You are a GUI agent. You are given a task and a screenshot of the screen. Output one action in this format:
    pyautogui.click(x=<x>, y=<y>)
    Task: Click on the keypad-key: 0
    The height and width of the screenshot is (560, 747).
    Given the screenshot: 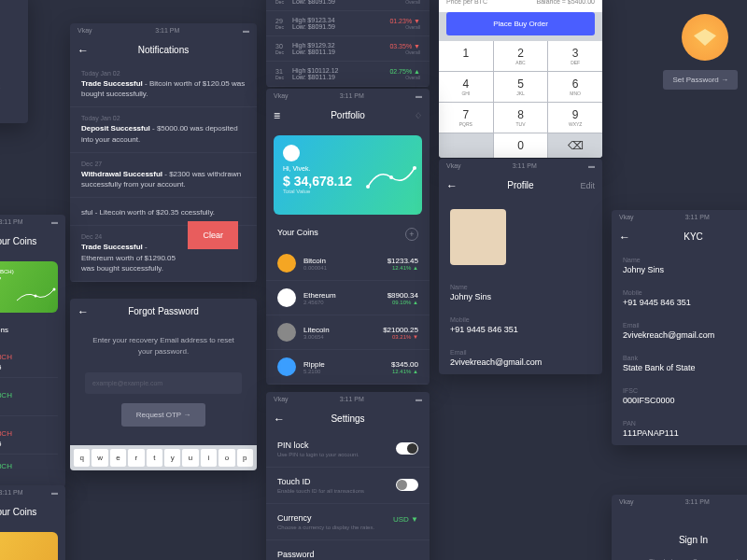 What is the action you would take?
    pyautogui.click(x=521, y=146)
    